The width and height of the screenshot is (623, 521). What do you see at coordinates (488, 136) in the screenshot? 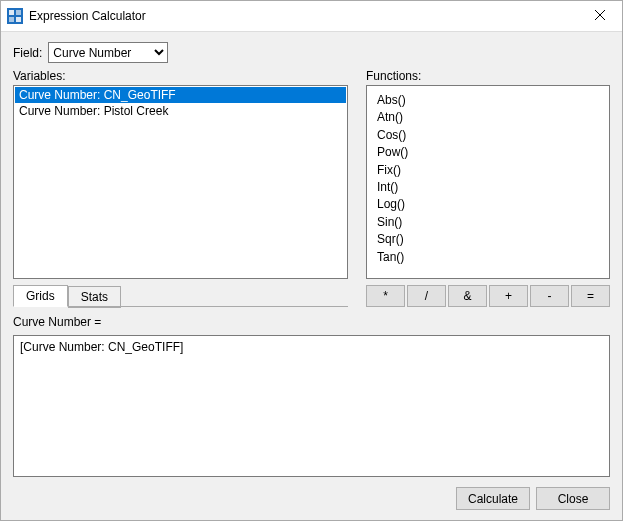
I see `functions-item: Cos()` at bounding box center [488, 136].